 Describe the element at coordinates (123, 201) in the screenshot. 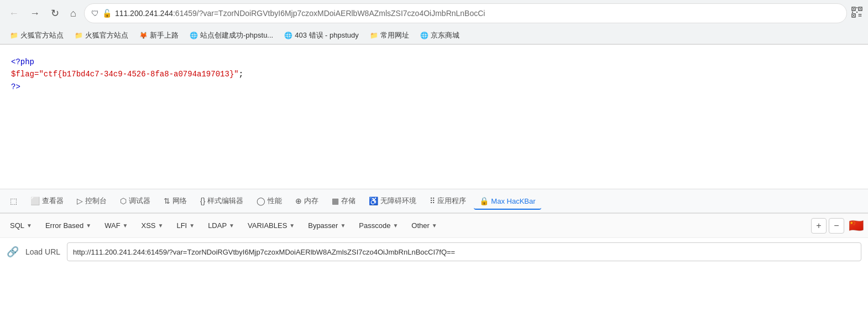

I see `debugger-icon: ⬡` at that location.